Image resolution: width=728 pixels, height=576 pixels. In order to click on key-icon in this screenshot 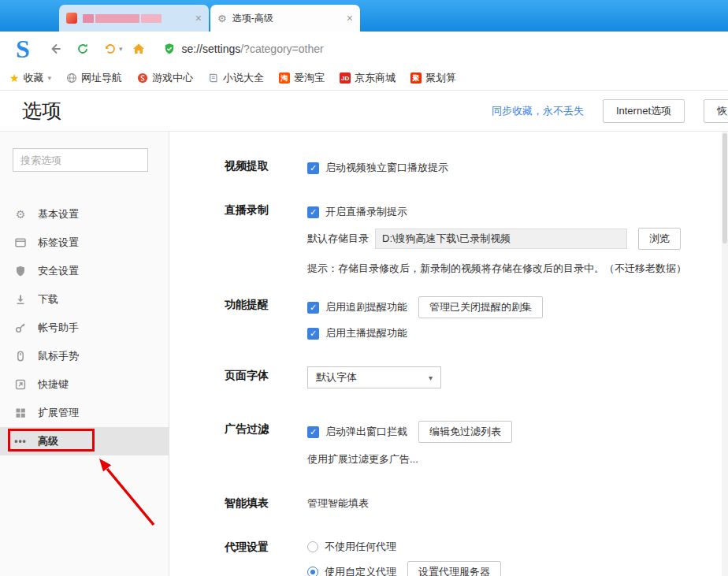, I will do `click(20, 328)`.